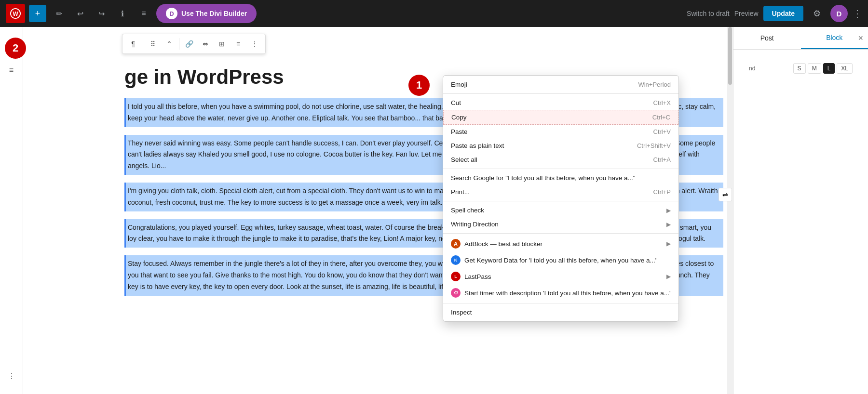  Describe the element at coordinates (767, 38) in the screenshot. I see `tab-post: Post` at that location.